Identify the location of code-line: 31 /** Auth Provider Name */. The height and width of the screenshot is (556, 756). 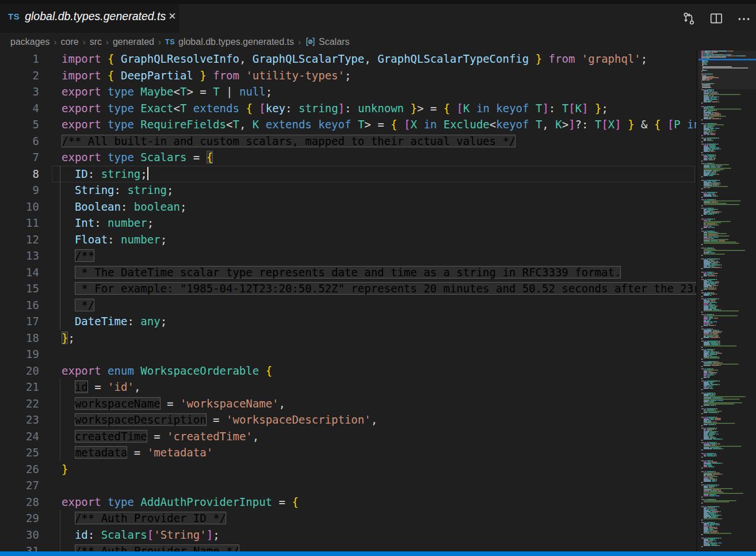
(348, 547).